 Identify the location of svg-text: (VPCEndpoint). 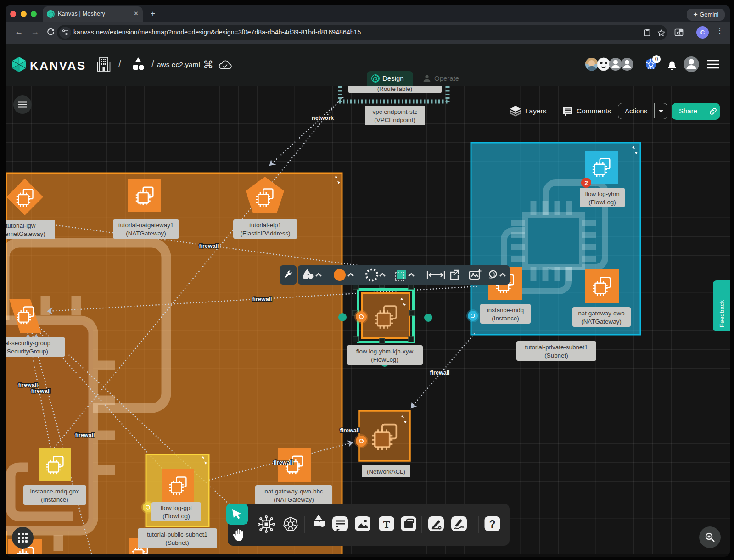
(395, 120).